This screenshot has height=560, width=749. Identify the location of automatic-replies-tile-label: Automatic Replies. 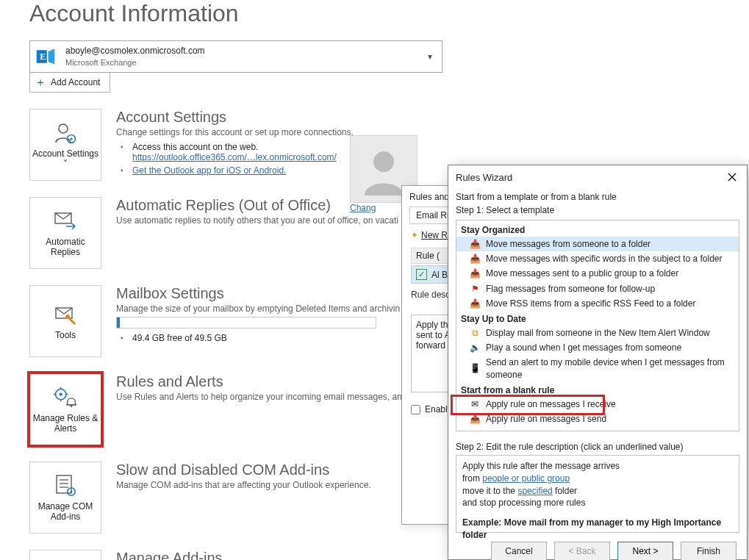
(65, 247).